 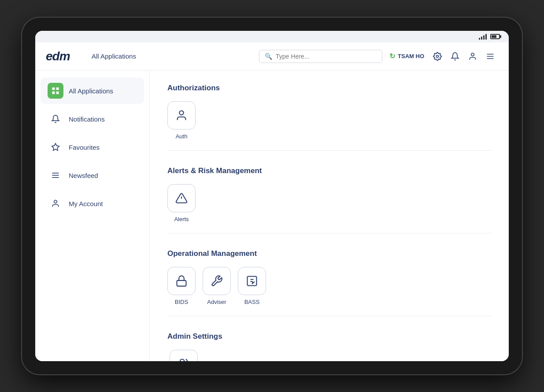 What do you see at coordinates (411, 56) in the screenshot?
I see `tsam-text: TSAM HO` at bounding box center [411, 56].